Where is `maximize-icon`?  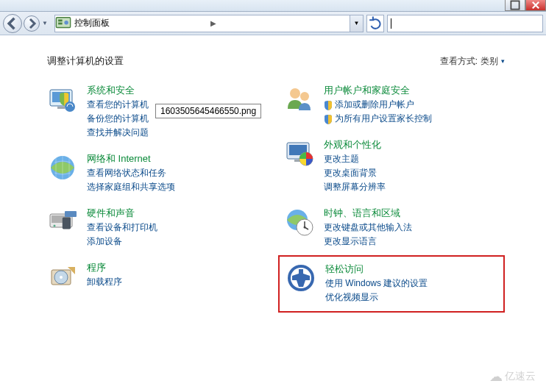
maximize-icon is located at coordinates (515, 5).